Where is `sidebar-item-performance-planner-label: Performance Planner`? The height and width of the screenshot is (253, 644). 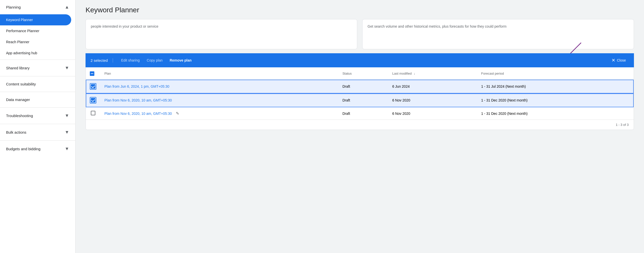
sidebar-item-performance-planner-label: Performance Planner is located at coordinates (23, 31).